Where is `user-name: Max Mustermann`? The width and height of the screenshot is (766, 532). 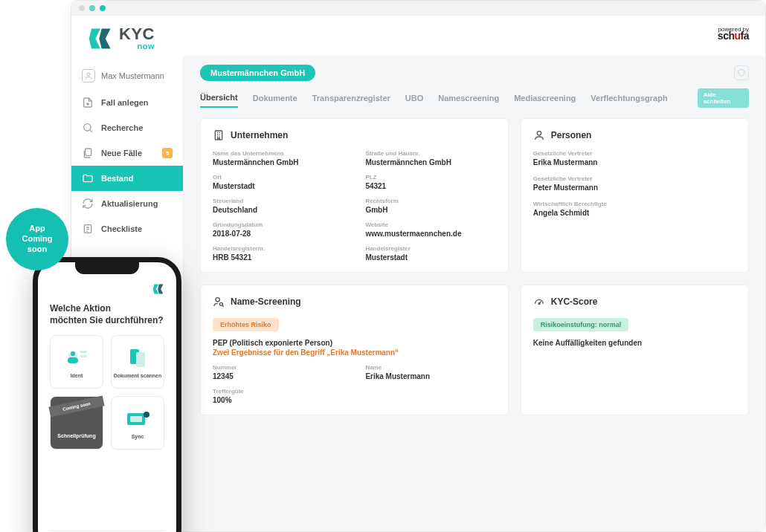
user-name: Max Mustermann is located at coordinates (132, 76).